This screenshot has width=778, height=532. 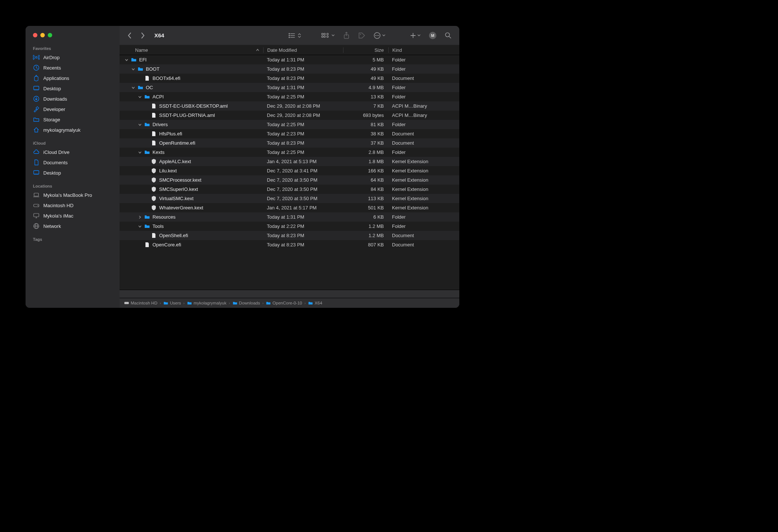 What do you see at coordinates (289, 217) in the screenshot?
I see `file-row: Resources Today at 1:31 PM 6 KB Folder` at bounding box center [289, 217].